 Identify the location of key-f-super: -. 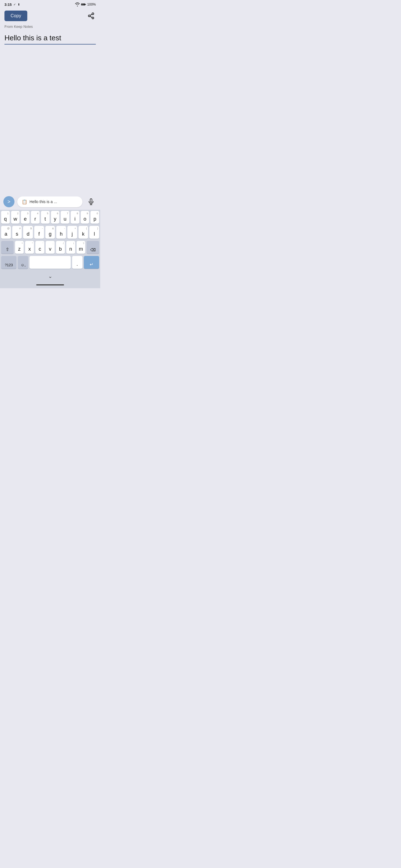
(42, 228).